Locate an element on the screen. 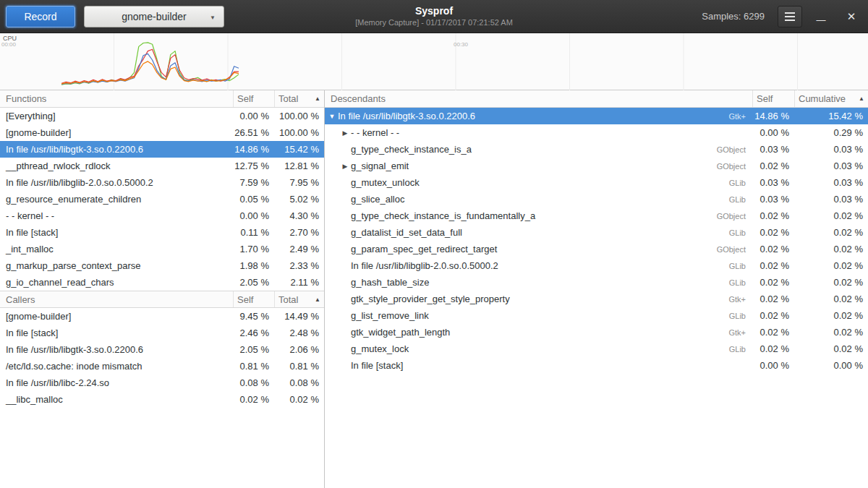 The width and height of the screenshot is (868, 488). table-row: _int_malloc1.70 %2.49 % is located at coordinates (162, 249).